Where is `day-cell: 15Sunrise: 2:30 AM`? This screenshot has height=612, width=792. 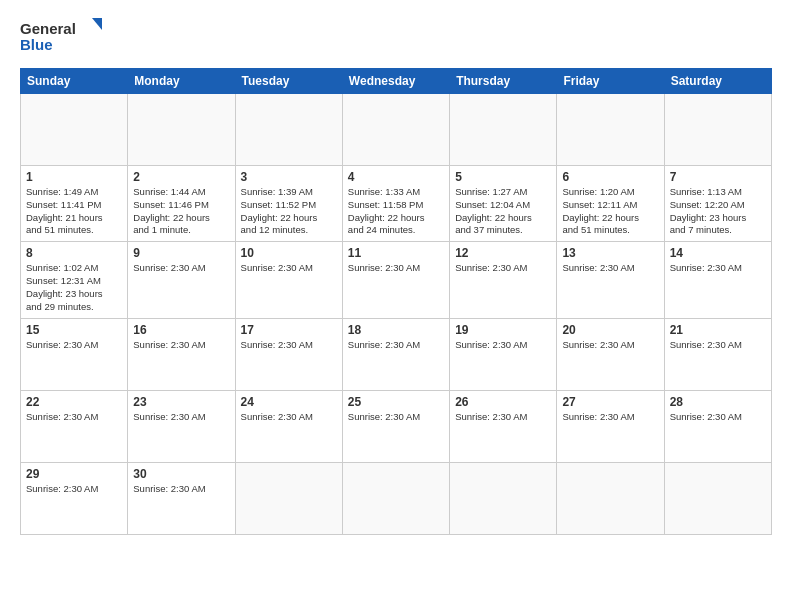 day-cell: 15Sunrise: 2:30 AM is located at coordinates (74, 354).